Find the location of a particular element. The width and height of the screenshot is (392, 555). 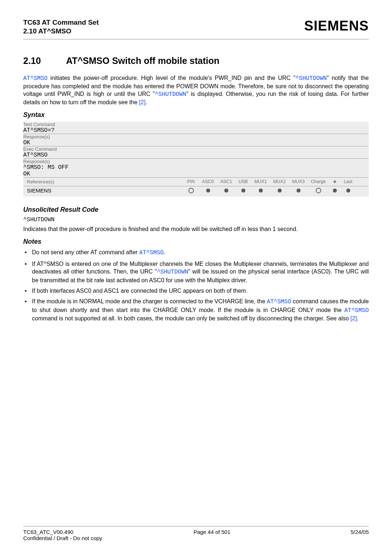

footer-row-1: TC63_ATC_V00.490 Page 44 of 501 5/24/05 is located at coordinates (196, 532).